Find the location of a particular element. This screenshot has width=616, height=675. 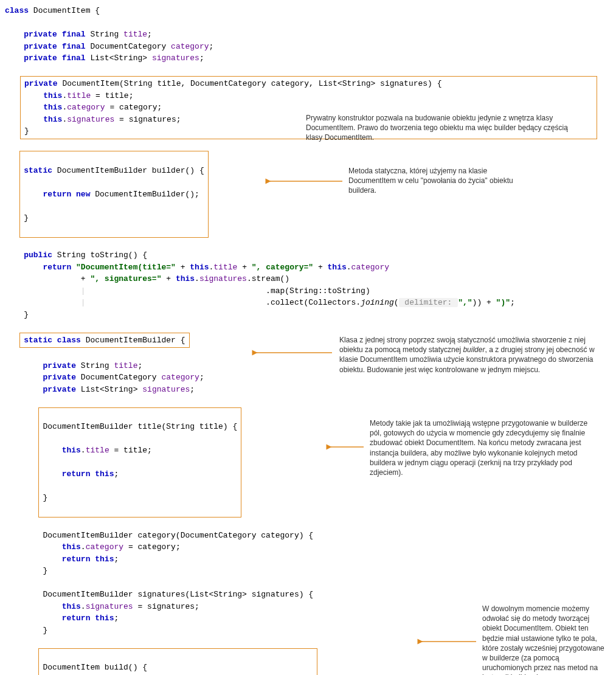

m-cat-sig: DocumentItemBuilder category(DocumentCat… is located at coordinates (308, 536).